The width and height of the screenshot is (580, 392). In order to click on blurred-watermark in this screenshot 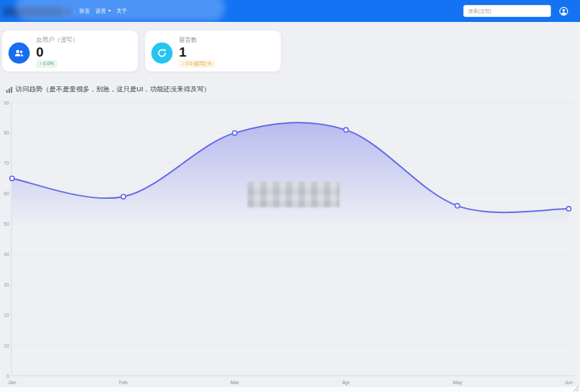, I will do `click(294, 195)`.